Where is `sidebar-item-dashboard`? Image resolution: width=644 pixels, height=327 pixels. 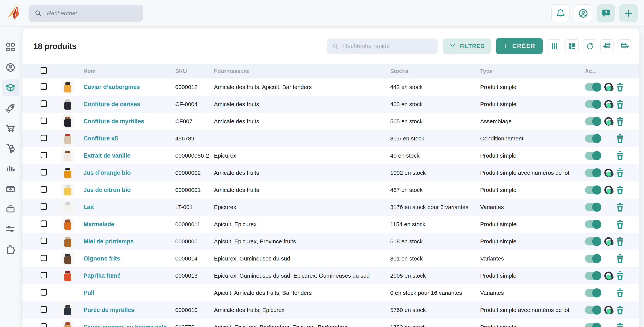 sidebar-item-dashboard is located at coordinates (10, 47).